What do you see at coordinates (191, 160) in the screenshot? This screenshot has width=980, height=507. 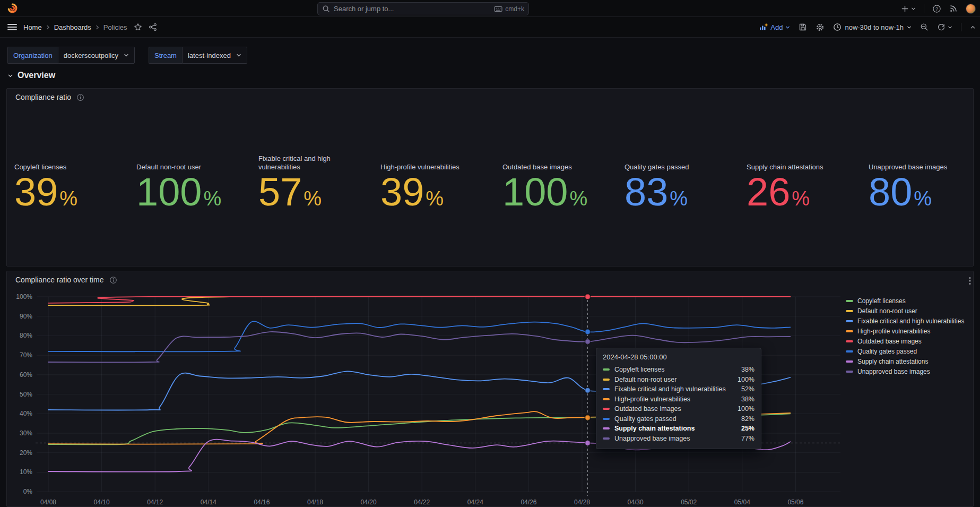 I see `stat-label: Default non-root user` at bounding box center [191, 160].